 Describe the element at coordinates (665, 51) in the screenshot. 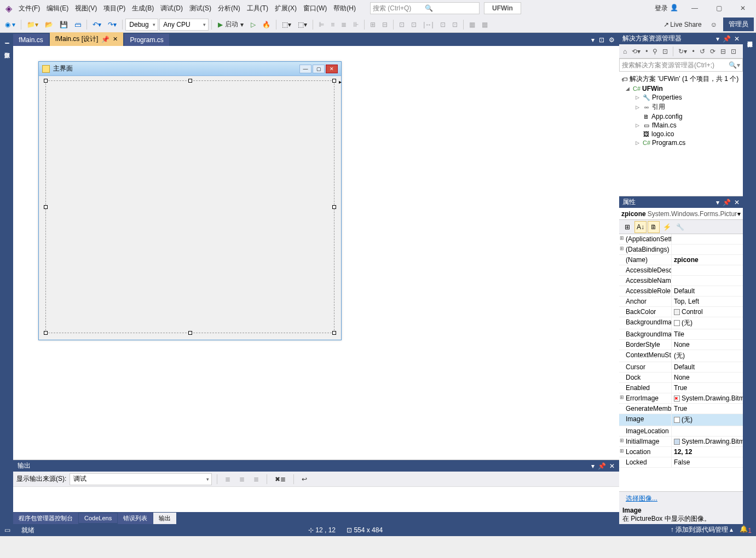

I see `sol-view-icon: ⊡` at that location.